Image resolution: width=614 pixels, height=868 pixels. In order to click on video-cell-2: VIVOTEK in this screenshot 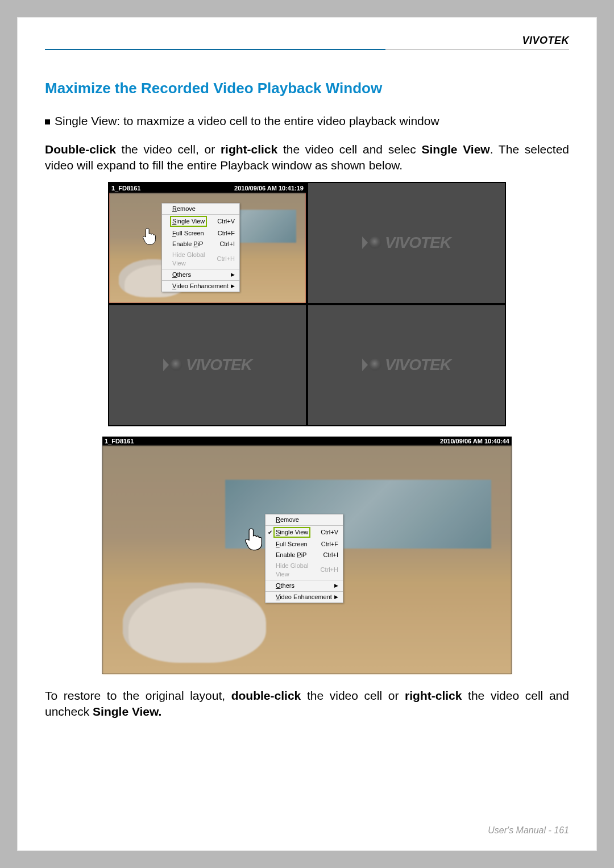, I will do `click(406, 243)`.